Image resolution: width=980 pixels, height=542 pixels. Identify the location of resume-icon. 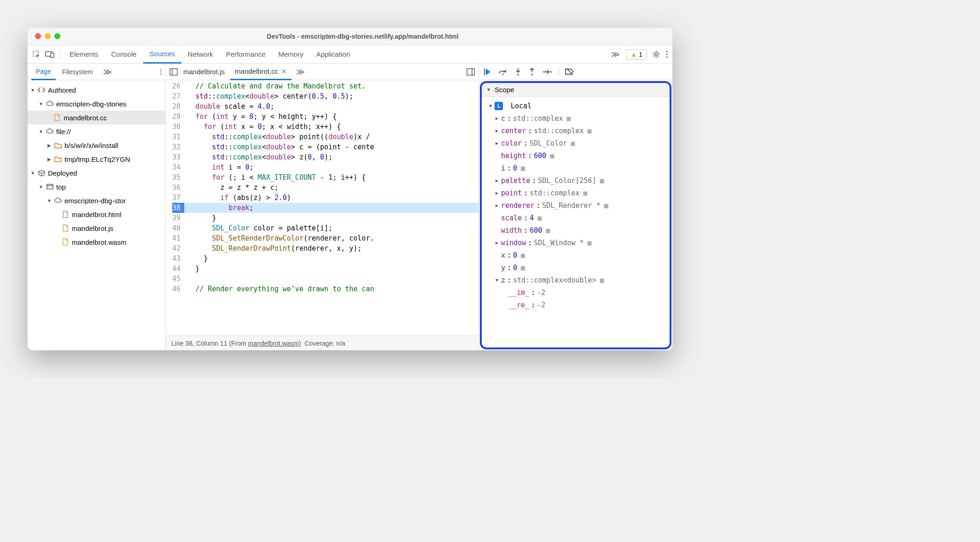
(487, 72).